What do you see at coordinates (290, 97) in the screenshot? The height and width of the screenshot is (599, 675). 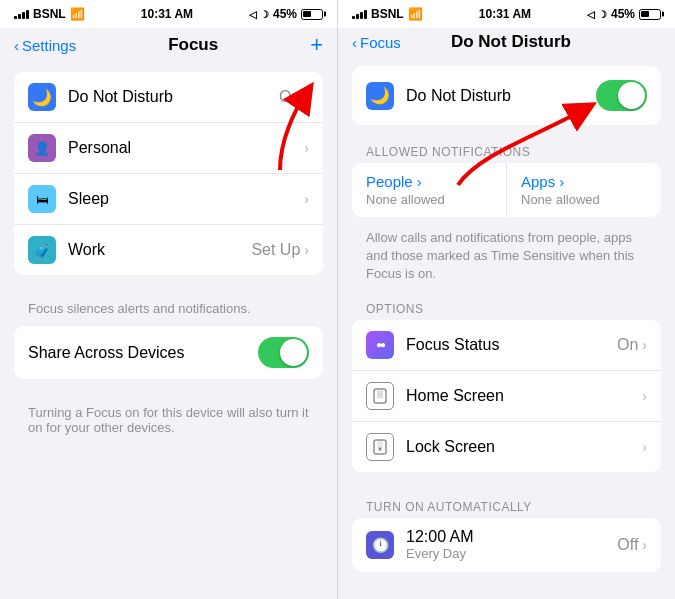 I see `dnd-value-left: On` at bounding box center [290, 97].